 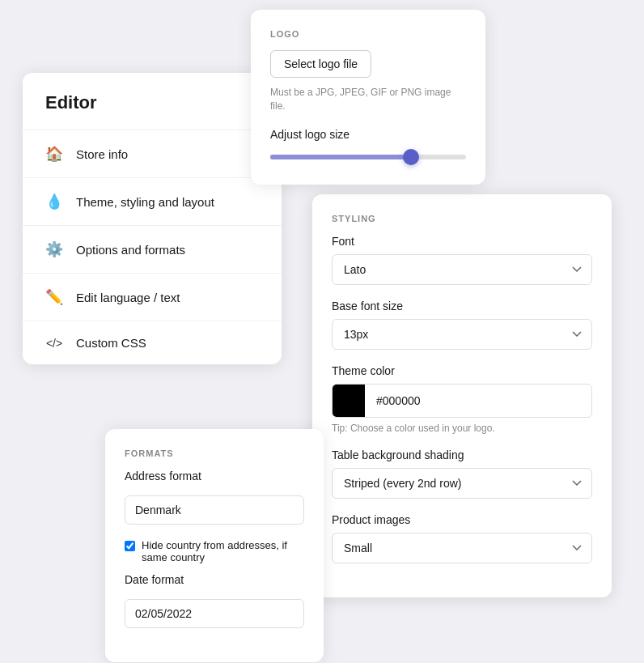 What do you see at coordinates (462, 455) in the screenshot?
I see `table-bg-label: Table background shading` at bounding box center [462, 455].